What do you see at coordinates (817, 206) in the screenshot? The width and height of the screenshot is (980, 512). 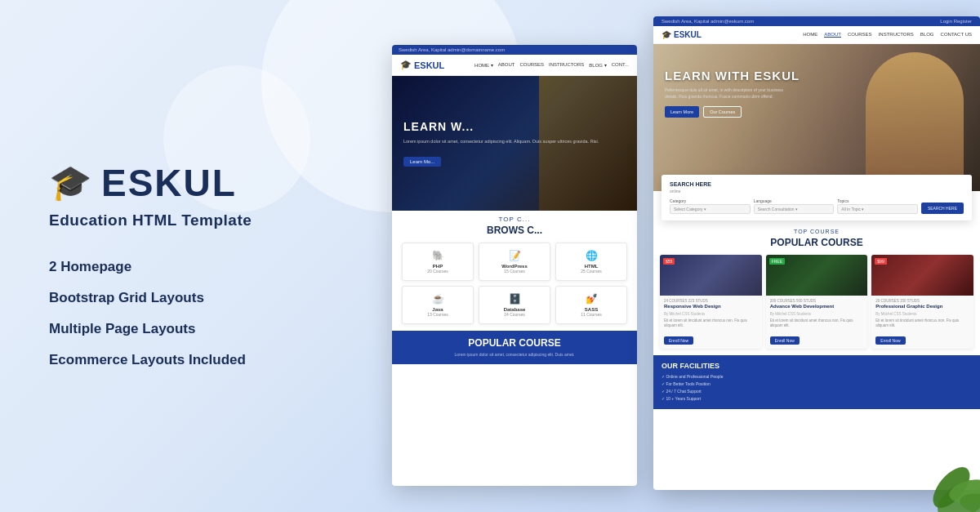 I see `s2-search-fields: Category Select Category ▾ Language Sear…` at bounding box center [817, 206].